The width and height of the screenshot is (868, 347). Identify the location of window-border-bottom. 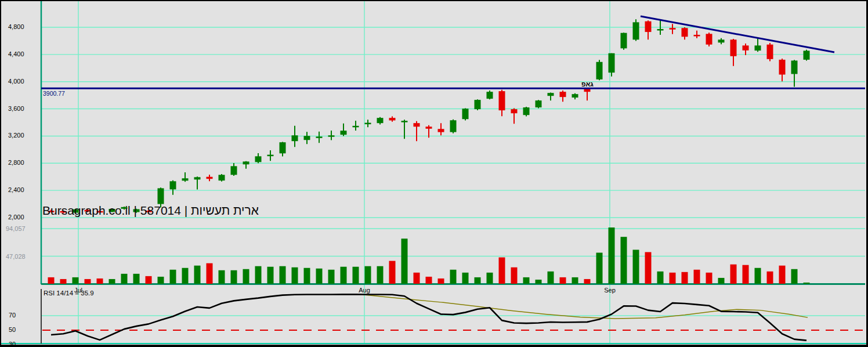
(434, 346).